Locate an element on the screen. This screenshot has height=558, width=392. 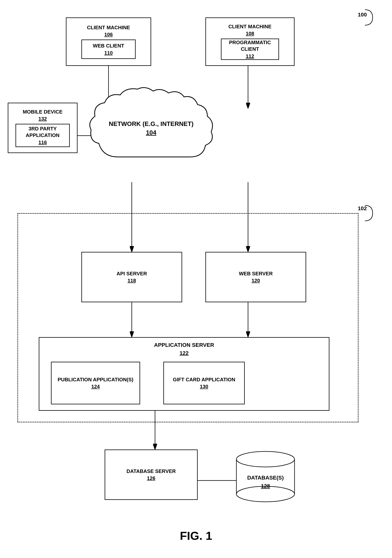
ref-102-bracket is located at coordinates (365, 215).